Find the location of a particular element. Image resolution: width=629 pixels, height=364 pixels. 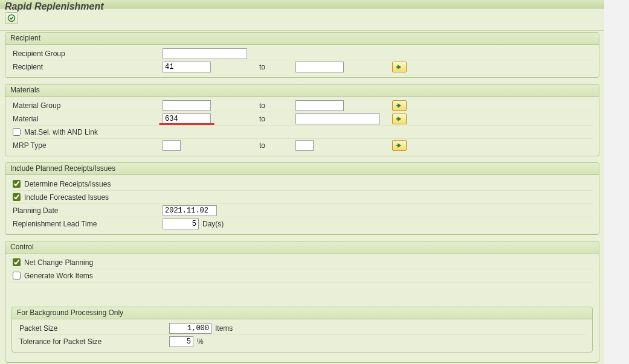

recipient-to-label: to is located at coordinates (277, 67).